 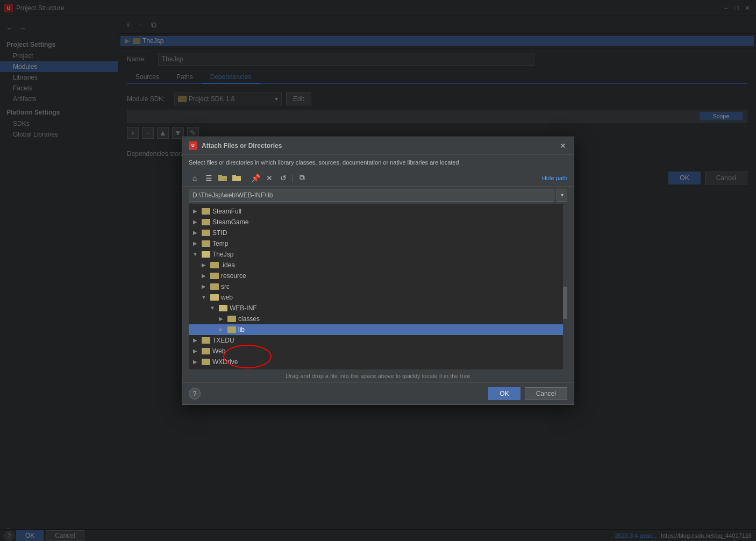 What do you see at coordinates (378, 394) in the screenshot?
I see `dialog-footer: ? OK Cancel` at bounding box center [378, 394].